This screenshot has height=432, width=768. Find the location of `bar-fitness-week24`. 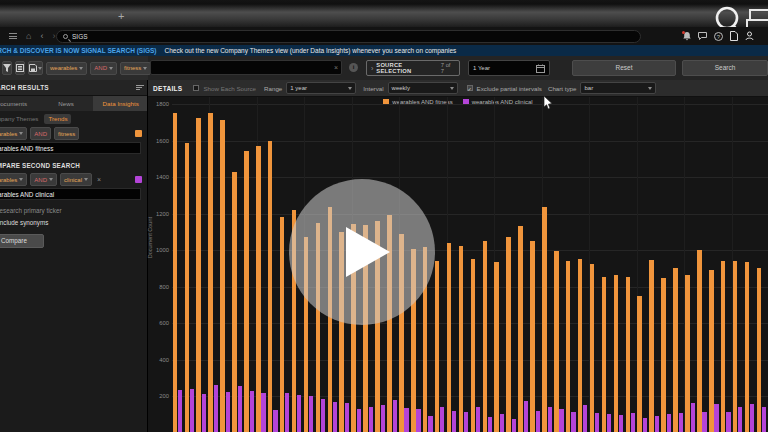

bar-fitness-week24 is located at coordinates (450, 338).